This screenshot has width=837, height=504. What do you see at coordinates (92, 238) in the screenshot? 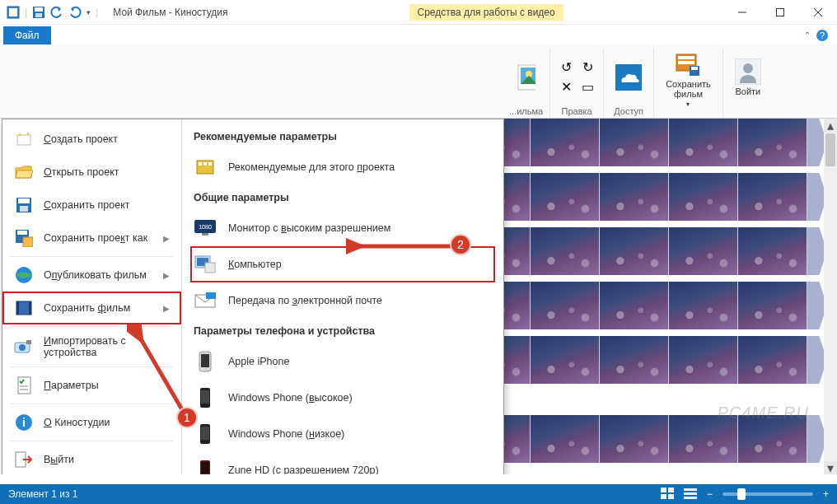
I see `file-menu-item: Сохранить проект как▶` at bounding box center [92, 238].